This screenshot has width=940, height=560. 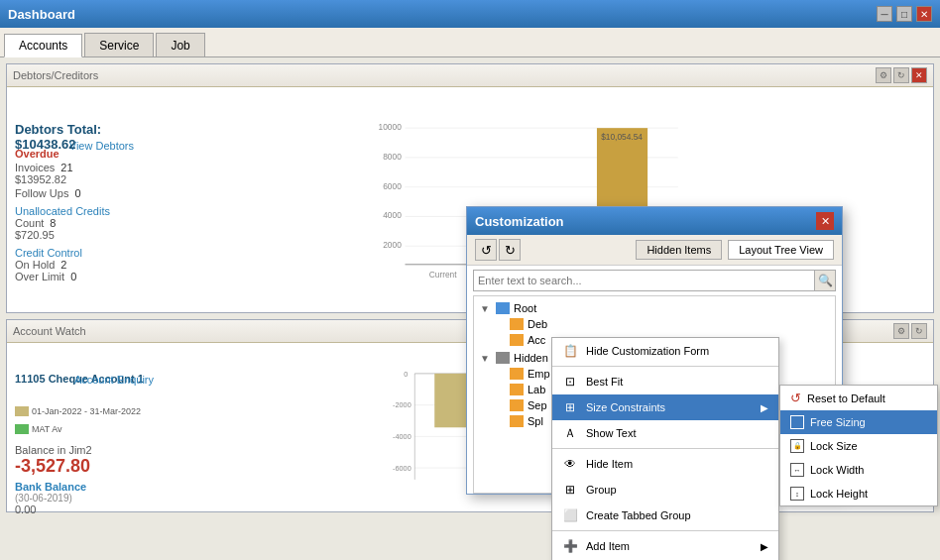 I want to click on tree-label-root: Root, so click(x=526, y=308).